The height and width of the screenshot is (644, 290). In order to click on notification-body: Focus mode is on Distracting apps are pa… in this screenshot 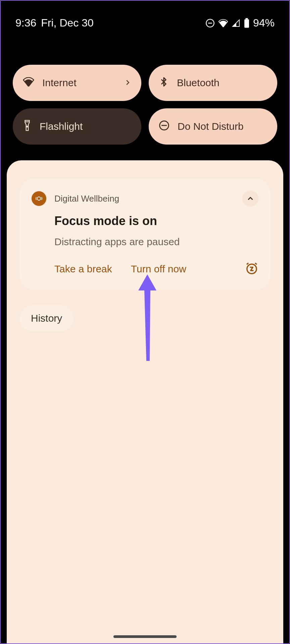, I will do `click(145, 245)`.